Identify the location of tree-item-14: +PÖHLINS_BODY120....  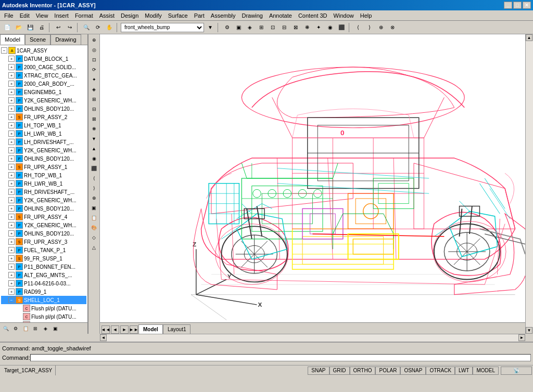
(44, 159).